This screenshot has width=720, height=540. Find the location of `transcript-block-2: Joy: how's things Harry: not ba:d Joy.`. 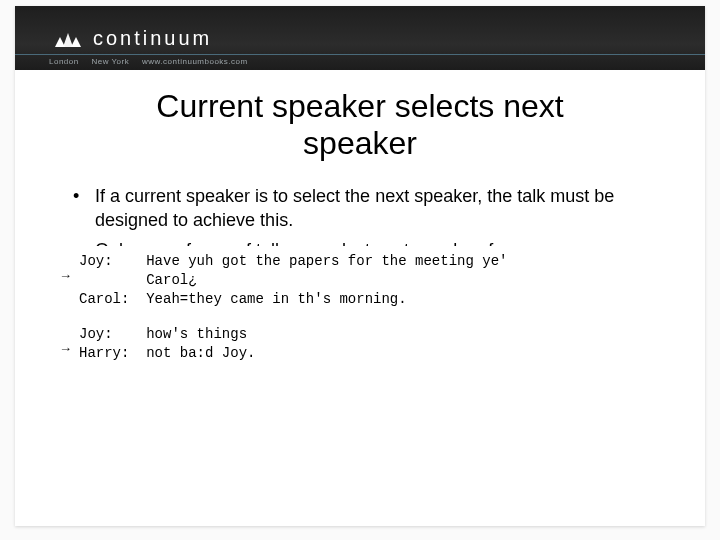

transcript-block-2: Joy: how's things Harry: not ba:d Joy. is located at coordinates (167, 344).